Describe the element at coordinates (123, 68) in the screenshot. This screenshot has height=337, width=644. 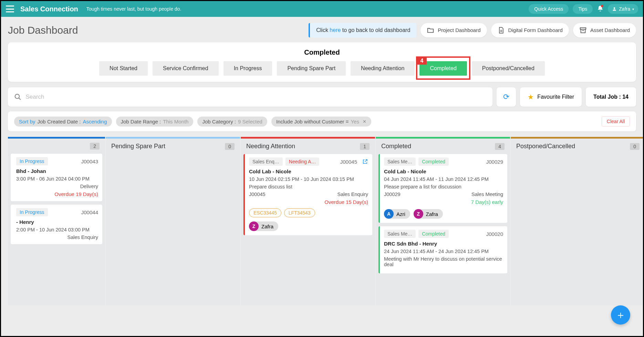
I see `tab-not-started: Not Started` at that location.